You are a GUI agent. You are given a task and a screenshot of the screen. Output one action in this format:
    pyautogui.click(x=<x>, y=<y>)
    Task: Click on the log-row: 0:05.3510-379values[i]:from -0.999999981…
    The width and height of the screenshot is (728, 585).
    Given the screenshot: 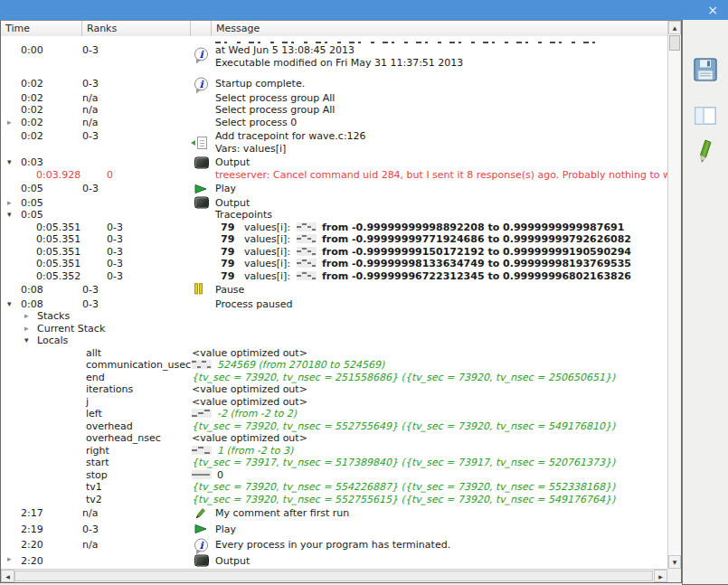 What is the action you would take?
    pyautogui.click(x=335, y=264)
    